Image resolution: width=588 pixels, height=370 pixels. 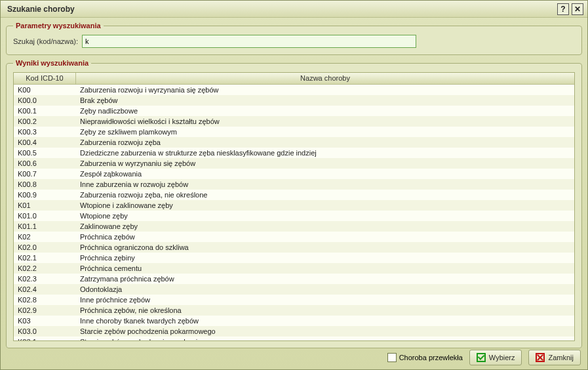 What do you see at coordinates (325, 174) in the screenshot?
I see `cell-name: Zespół ząbkowania` at bounding box center [325, 174].